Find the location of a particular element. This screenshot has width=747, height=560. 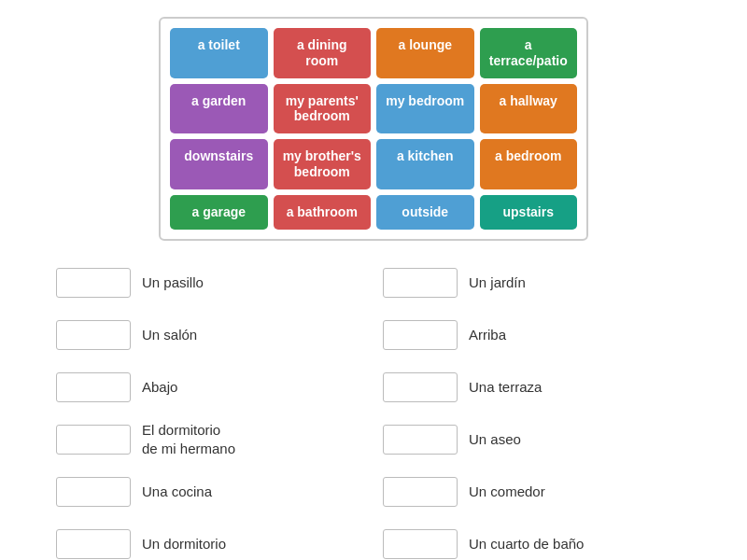

tile-bathroom: a bathroom is located at coordinates (323, 213).